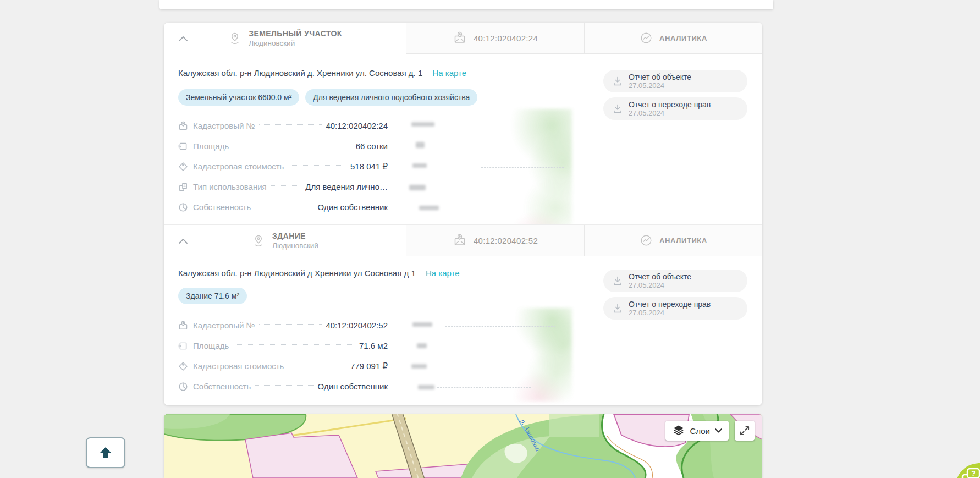 Image resolution: width=980 pixels, height=478 pixels. Describe the element at coordinates (495, 241) in the screenshot. I see `tab-cadastral-number: 40:12:020402:52` at that location.